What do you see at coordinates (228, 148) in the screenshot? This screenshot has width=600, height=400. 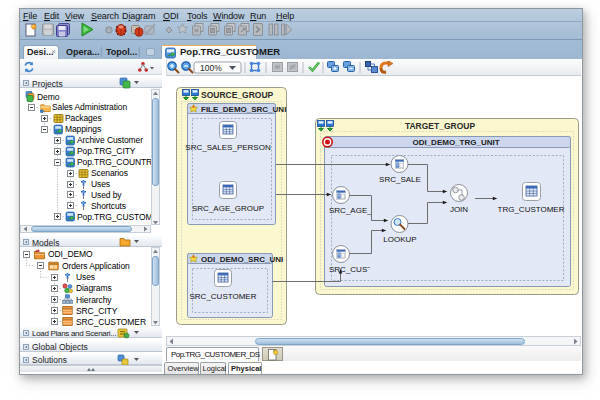 I see `svg-text: SRC_SALES_PERSON` at bounding box center [228, 148].